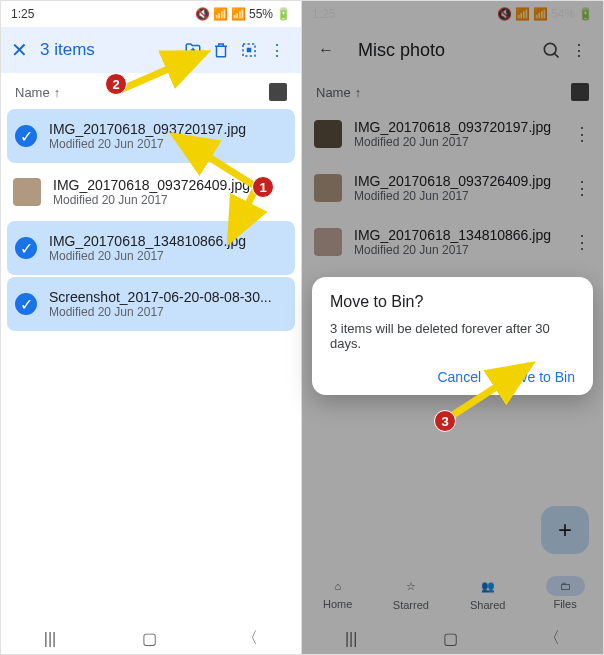 This screenshot has width=604, height=655. Describe the element at coordinates (151, 304) in the screenshot. I see `list-item: ✓ Screenshot_2017-06-20-08-08-30...Modif…` at that location.